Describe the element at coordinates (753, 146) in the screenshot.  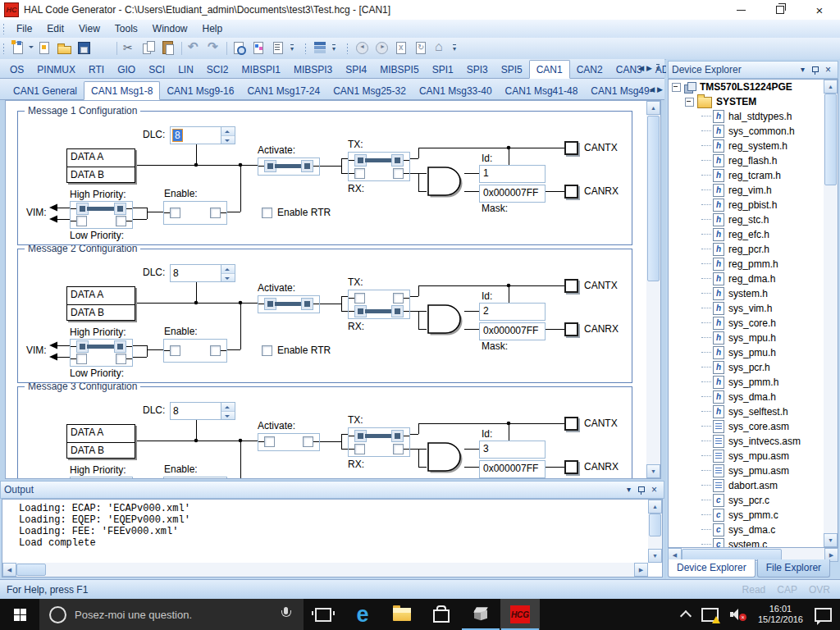
I see `tree-item-reg_system-h: reg_system.h` at that location.